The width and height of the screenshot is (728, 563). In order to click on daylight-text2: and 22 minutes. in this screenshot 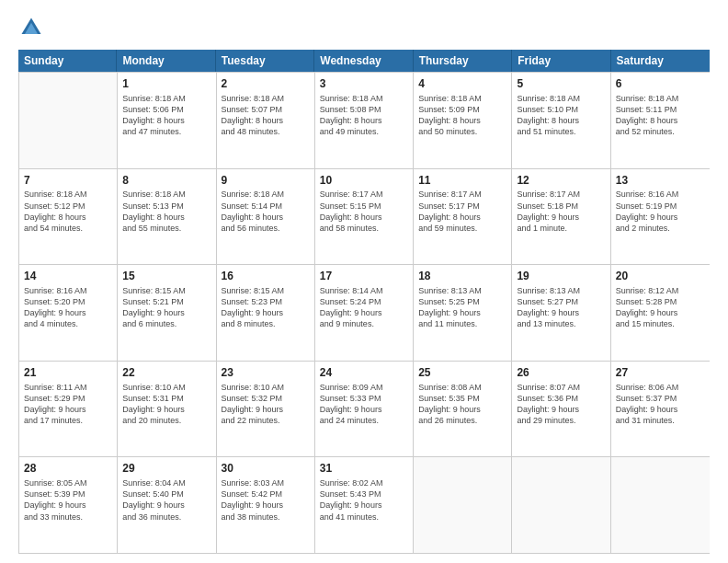, I will do `click(266, 420)`.